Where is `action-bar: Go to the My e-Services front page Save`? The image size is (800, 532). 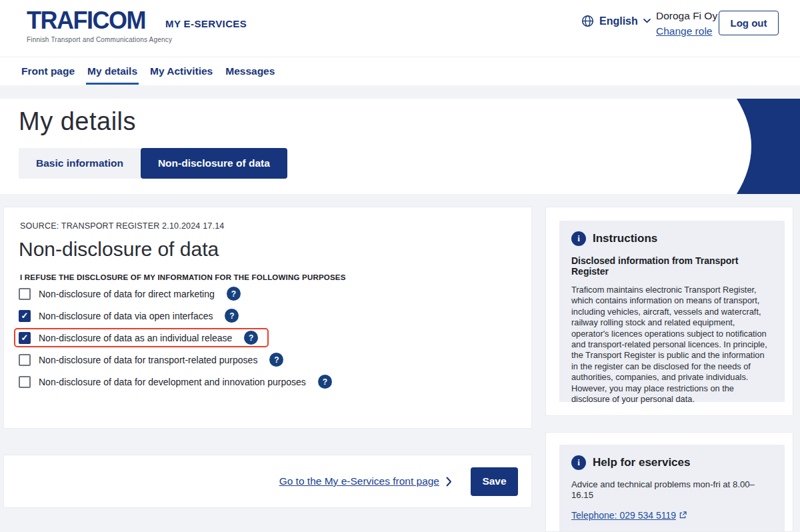 action-bar: Go to the My e-Services front page Save is located at coordinates (268, 481).